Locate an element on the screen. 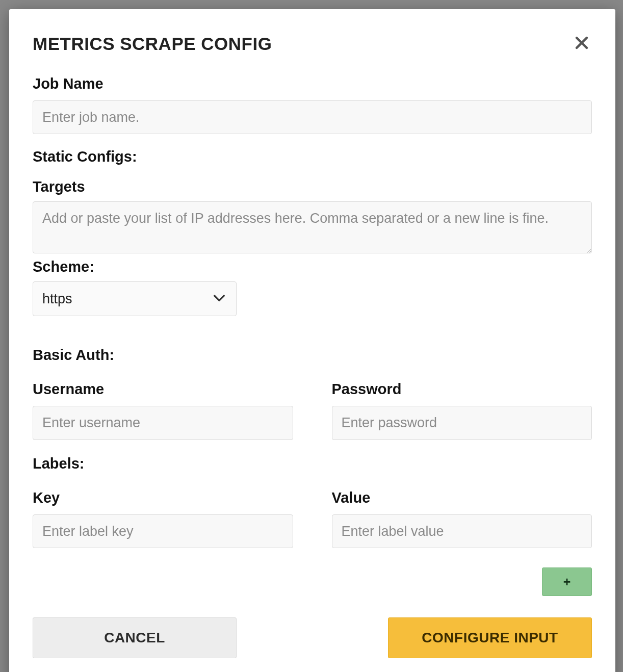  scheme-select: https is located at coordinates (135, 299).